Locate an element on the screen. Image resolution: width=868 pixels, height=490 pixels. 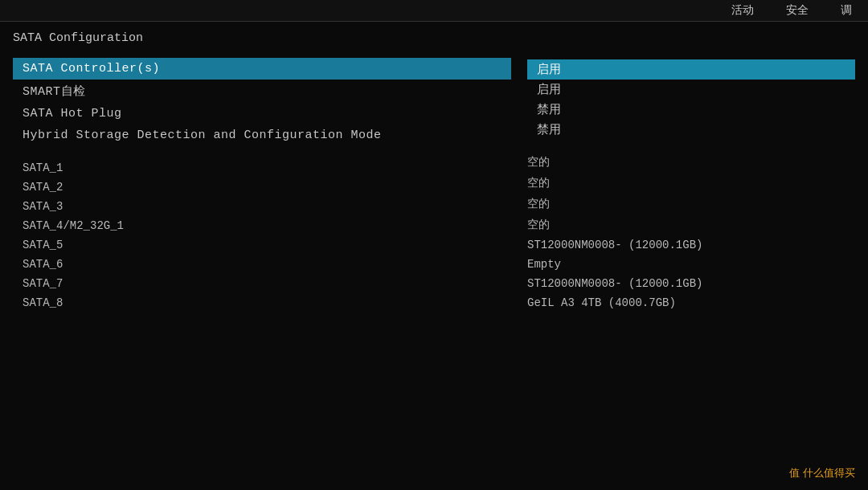
watermark-icon: 值 is located at coordinates (796, 472).